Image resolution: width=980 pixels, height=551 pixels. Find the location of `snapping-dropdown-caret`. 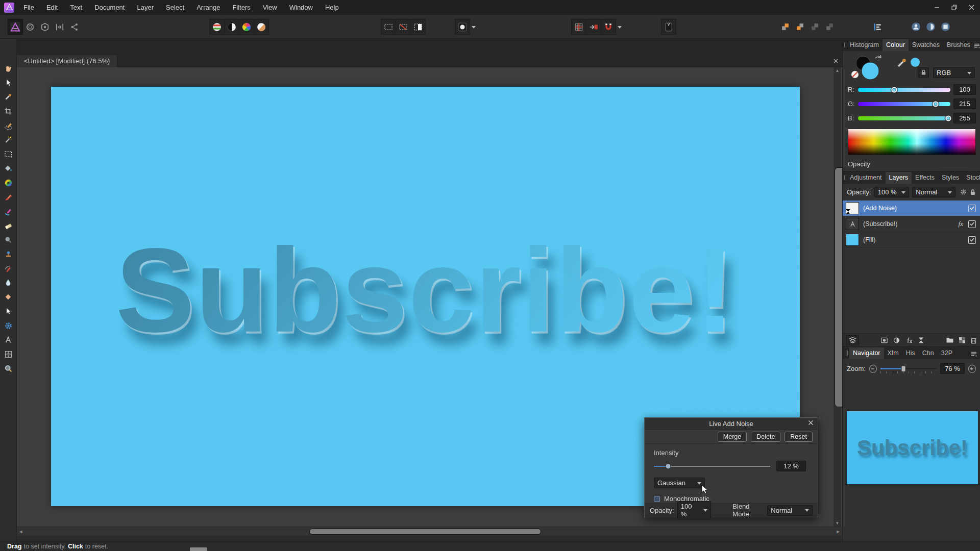

snapping-dropdown-caret is located at coordinates (620, 27).